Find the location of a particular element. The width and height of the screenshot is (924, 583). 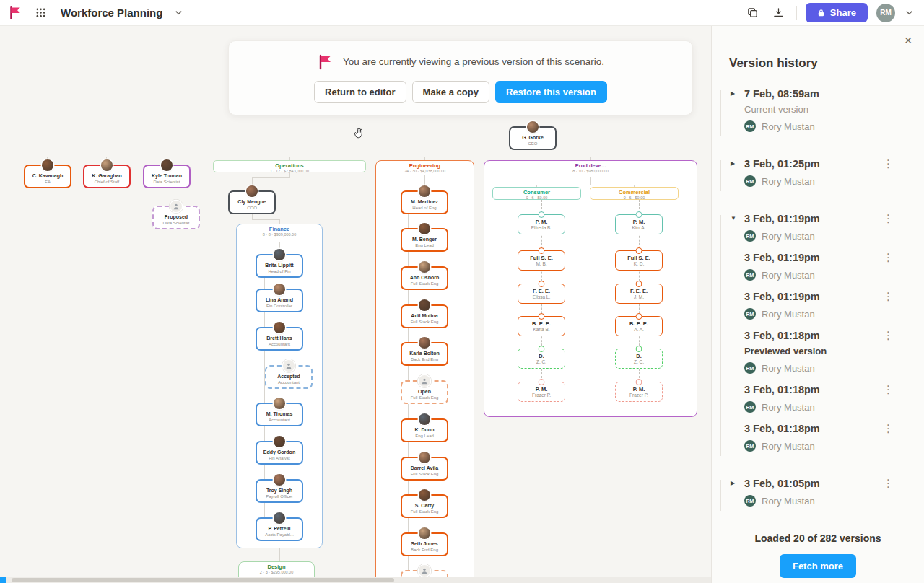

person-name: M. Thomas is located at coordinates (279, 414).